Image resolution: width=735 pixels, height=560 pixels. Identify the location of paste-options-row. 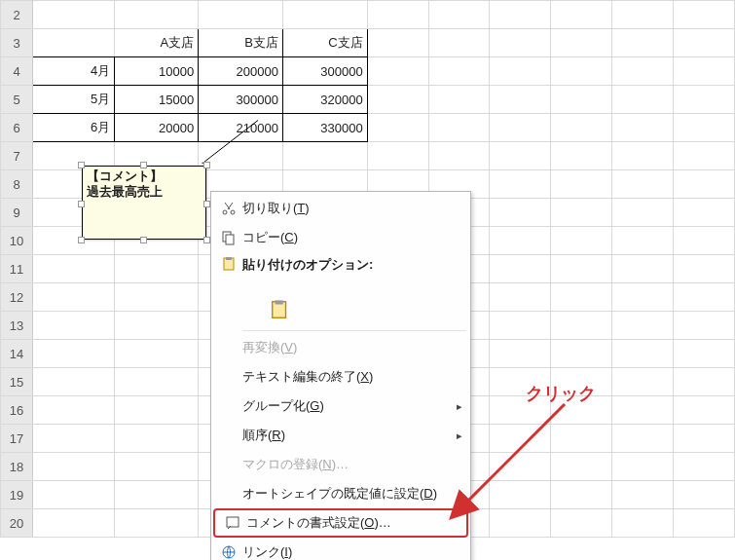
(341, 311).